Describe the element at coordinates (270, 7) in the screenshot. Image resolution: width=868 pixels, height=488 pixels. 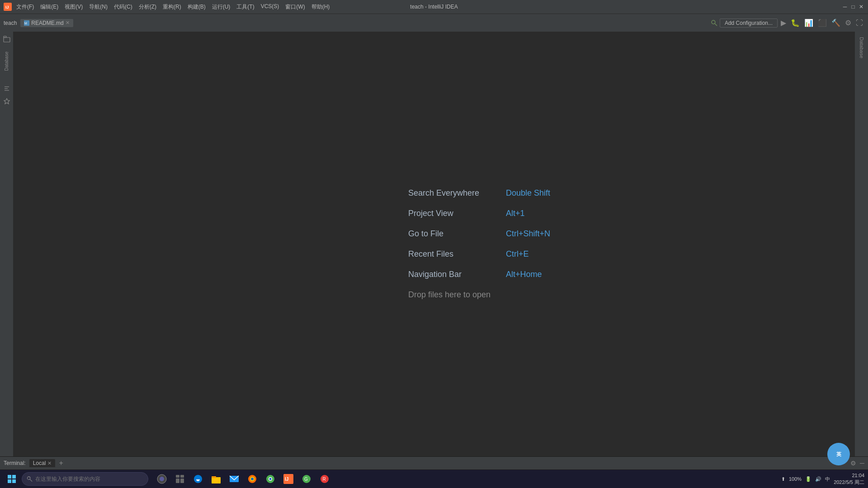
I see `menu-vcs: VCS(S)` at that location.